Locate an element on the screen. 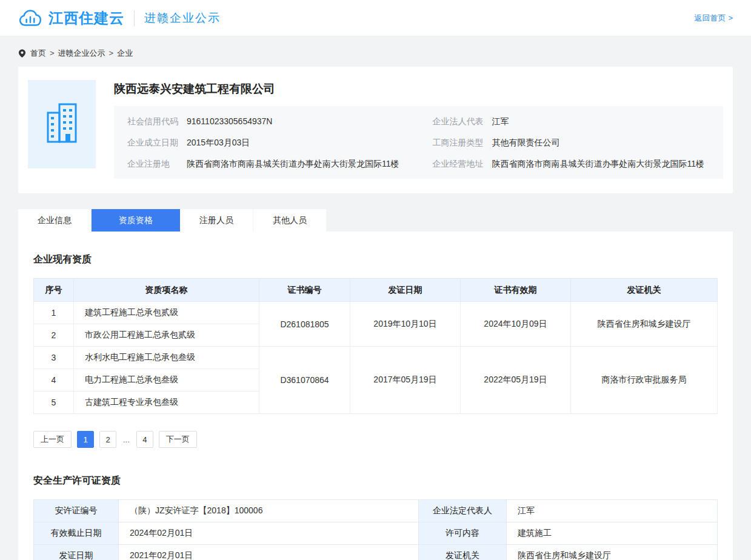  tabs: 企业信息资质资格注册人员其他人员 is located at coordinates (376, 221).